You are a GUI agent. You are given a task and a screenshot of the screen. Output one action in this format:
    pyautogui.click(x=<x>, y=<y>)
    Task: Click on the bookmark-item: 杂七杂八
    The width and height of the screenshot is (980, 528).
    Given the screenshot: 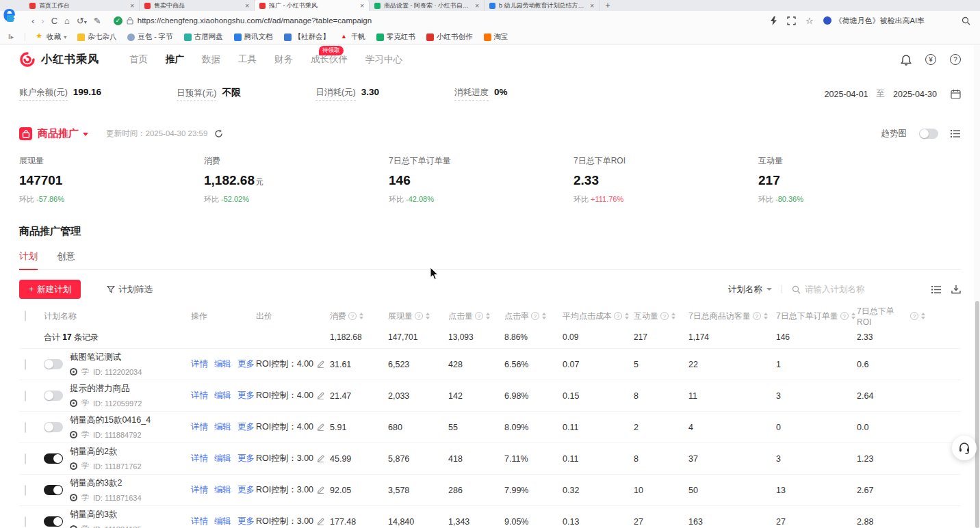 What is the action you would take?
    pyautogui.click(x=97, y=37)
    